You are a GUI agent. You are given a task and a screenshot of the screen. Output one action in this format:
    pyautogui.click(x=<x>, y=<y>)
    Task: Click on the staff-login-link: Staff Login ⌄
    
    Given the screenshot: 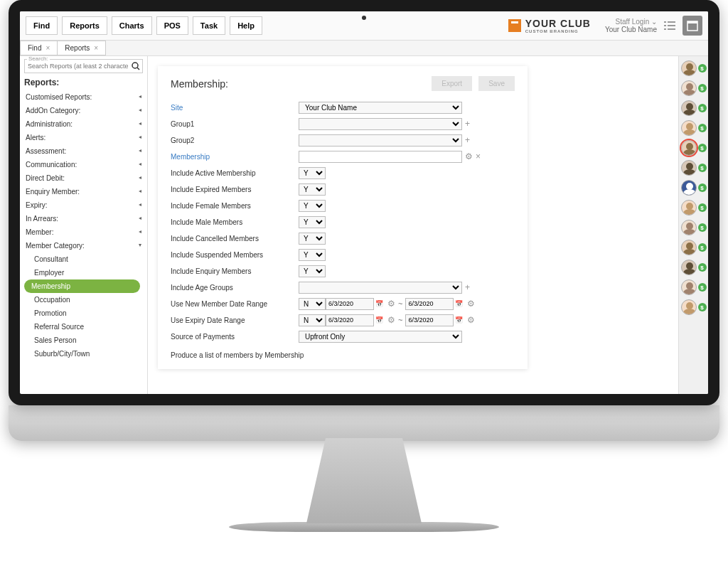 What is the action you would take?
    pyautogui.click(x=631, y=21)
    